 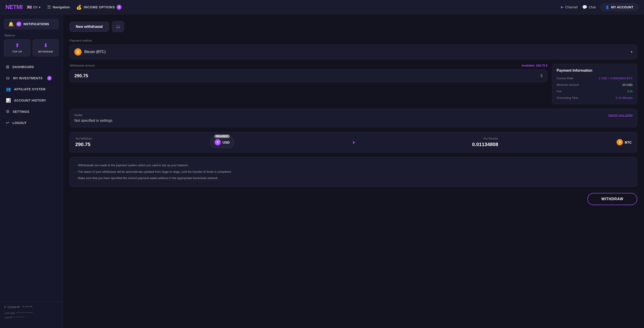 I want to click on investments-badge: 2, so click(x=50, y=78).